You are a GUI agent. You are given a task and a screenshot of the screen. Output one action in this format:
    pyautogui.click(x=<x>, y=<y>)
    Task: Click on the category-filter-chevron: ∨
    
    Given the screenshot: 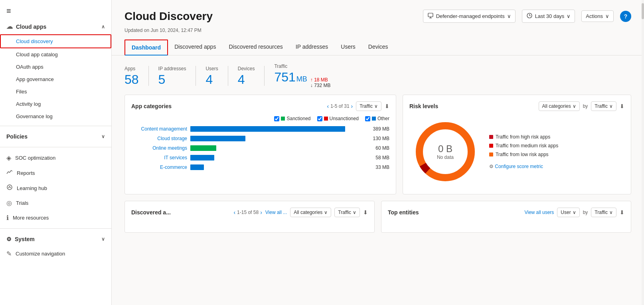 What is the action you would take?
    pyautogui.click(x=575, y=106)
    